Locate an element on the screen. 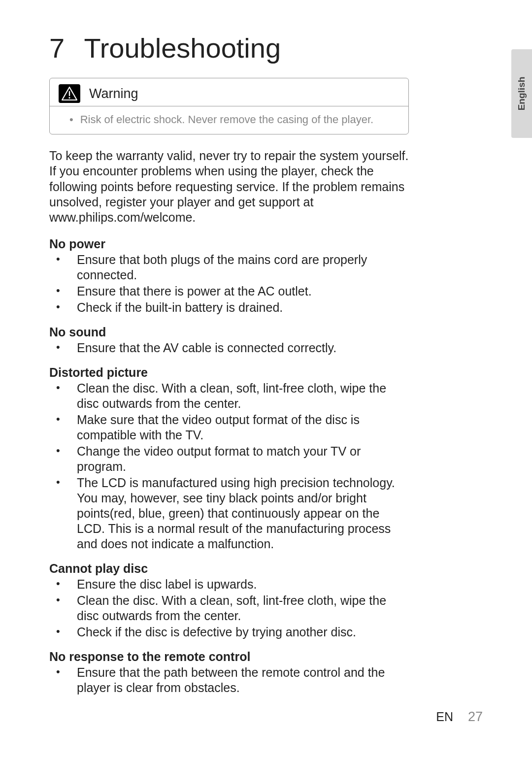  troubleshoot-section: No response to the remote controlEnsure … is located at coordinates (229, 673).